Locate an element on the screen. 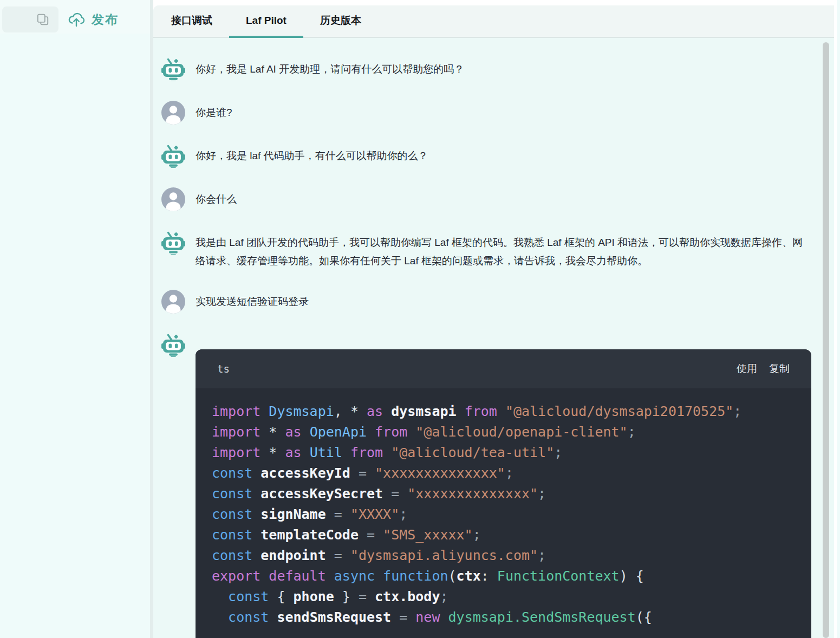  tab-history: 历史版本 is located at coordinates (341, 22).